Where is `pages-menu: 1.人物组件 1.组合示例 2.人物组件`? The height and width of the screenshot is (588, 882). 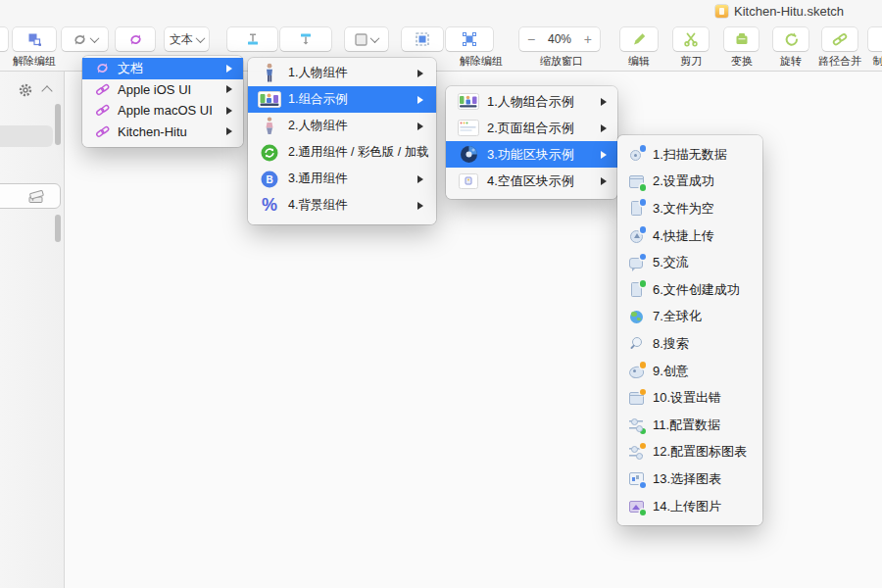
pages-menu: 1.人物组件 1.组合示例 2.人物组件 is located at coordinates (342, 141).